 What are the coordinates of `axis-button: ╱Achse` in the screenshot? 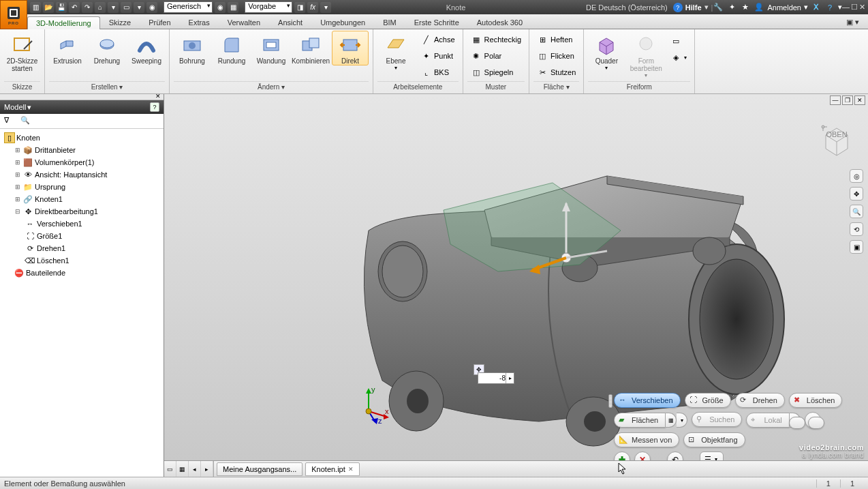 It's located at (437, 40).